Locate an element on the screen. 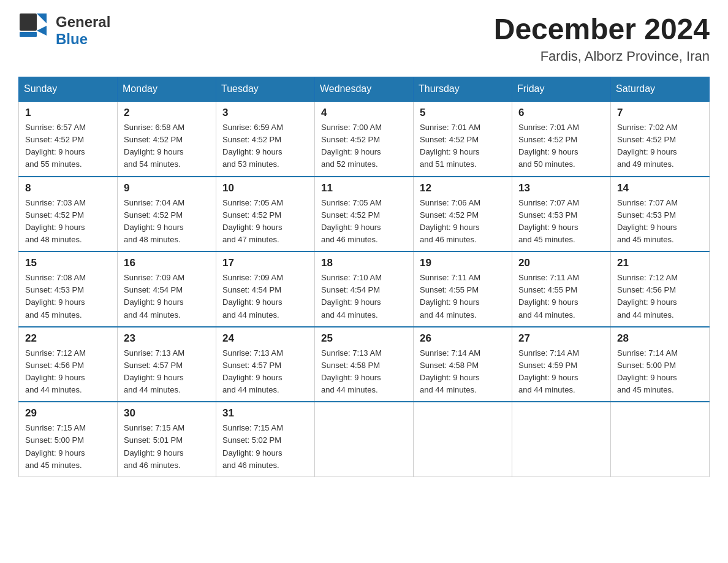 The height and width of the screenshot is (563, 728). week-row-3: 15Sunrise: 7:08 AMSunset: 4:53 PMDayligh… is located at coordinates (364, 289).